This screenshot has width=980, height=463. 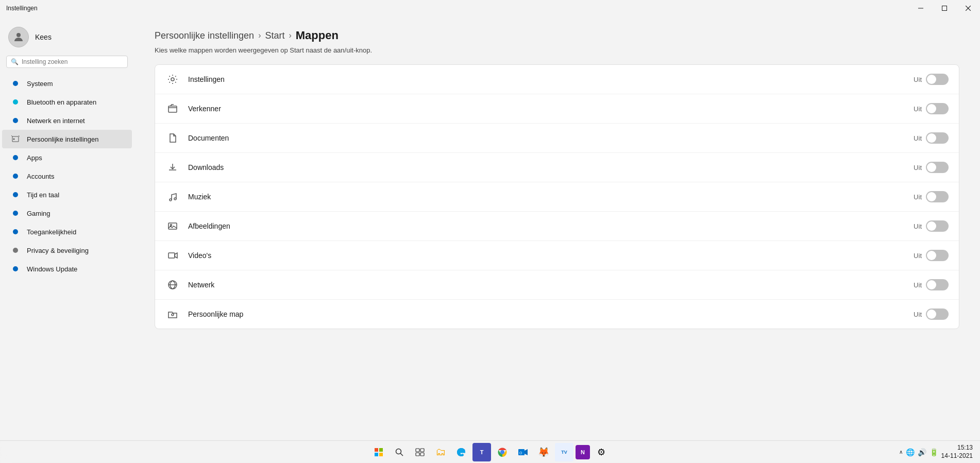 What do you see at coordinates (173, 226) in the screenshot?
I see `afbeeldingen-icon` at bounding box center [173, 226].